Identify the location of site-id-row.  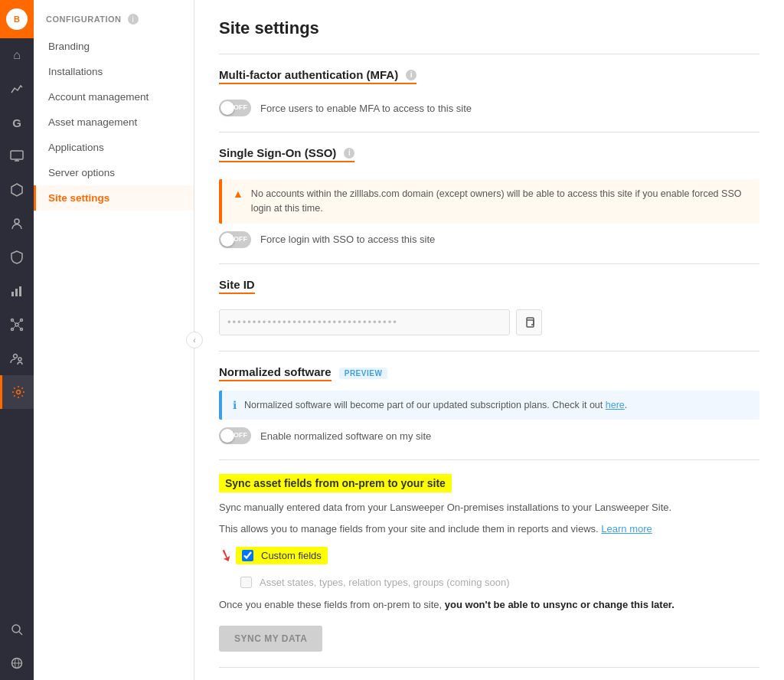
(489, 322).